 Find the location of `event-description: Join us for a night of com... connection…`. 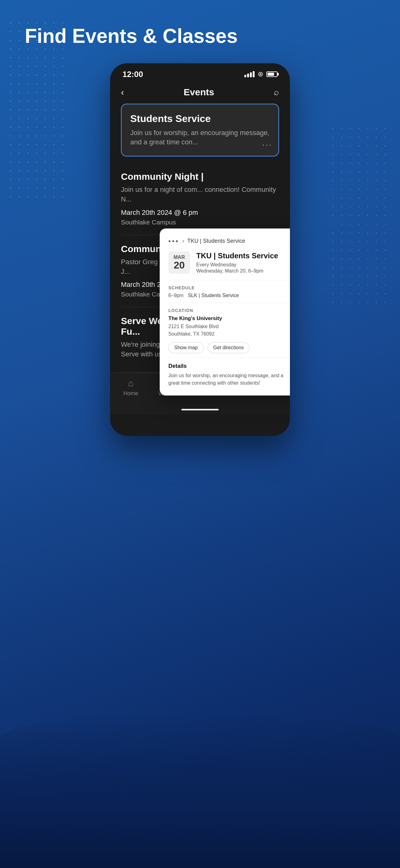

event-description: Join us for a night of com... connection… is located at coordinates (200, 195).